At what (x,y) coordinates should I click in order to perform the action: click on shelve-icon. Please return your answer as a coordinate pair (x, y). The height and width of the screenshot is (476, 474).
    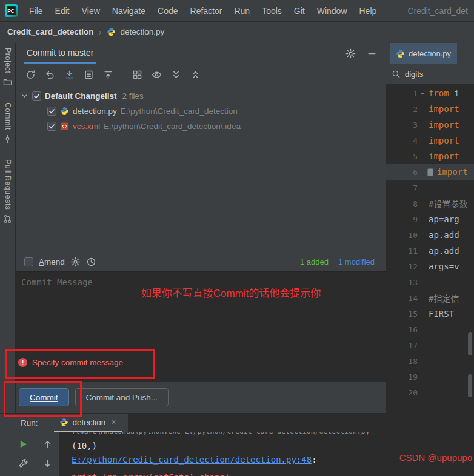
    Looking at the image, I should click on (69, 75).